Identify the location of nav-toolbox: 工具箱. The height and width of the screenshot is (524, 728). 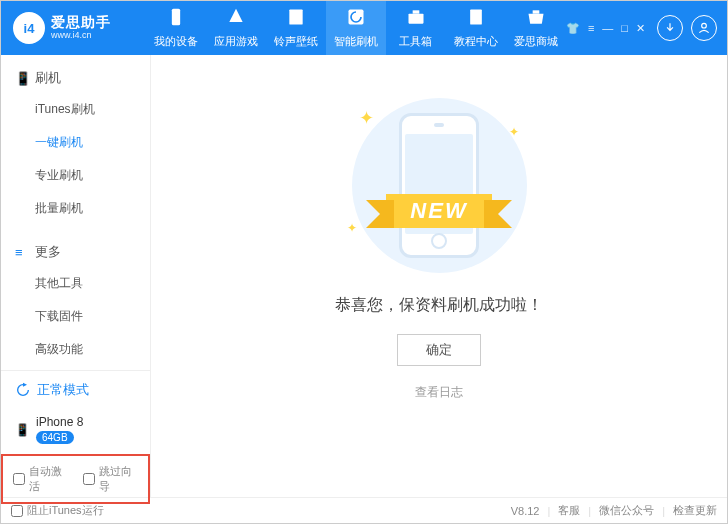
(416, 28).